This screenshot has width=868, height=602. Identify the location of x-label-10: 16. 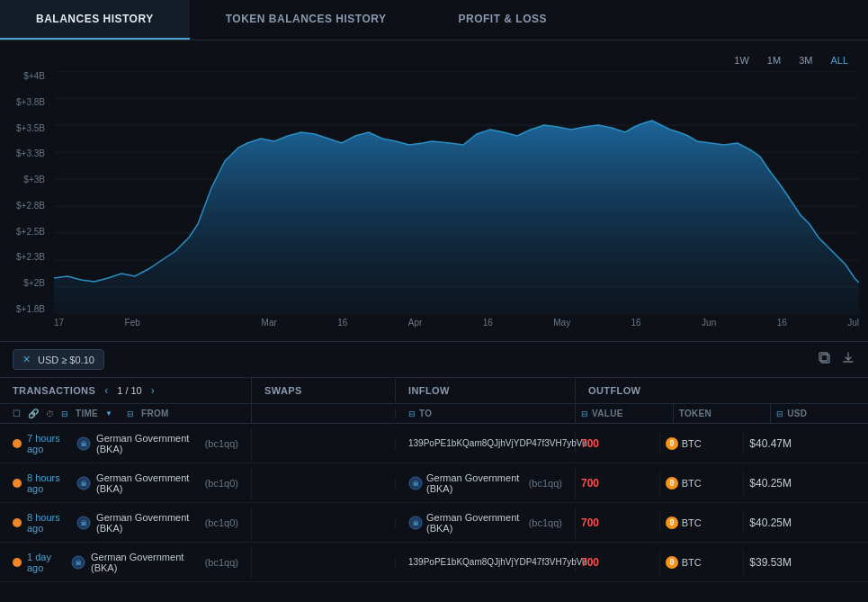
(783, 328).